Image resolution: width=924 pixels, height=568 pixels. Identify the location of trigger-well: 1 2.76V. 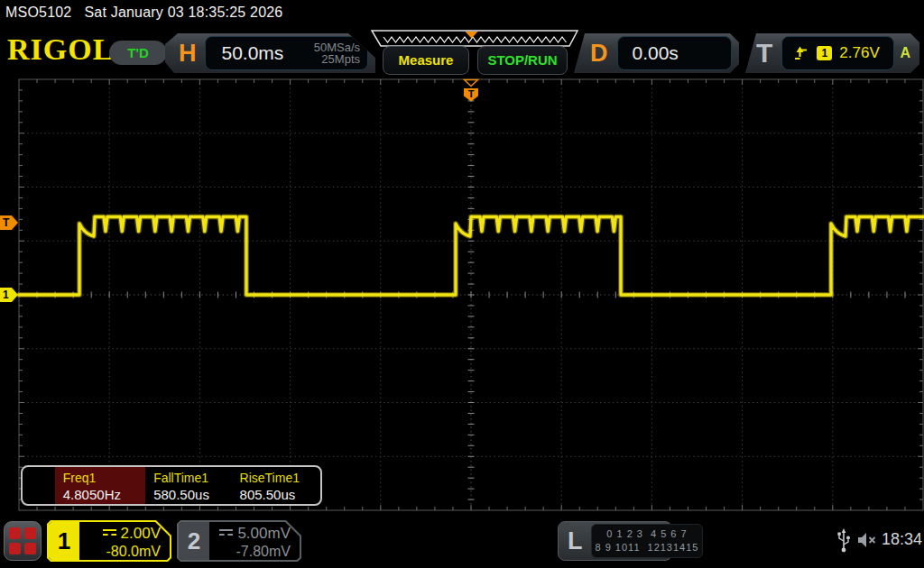
(837, 53).